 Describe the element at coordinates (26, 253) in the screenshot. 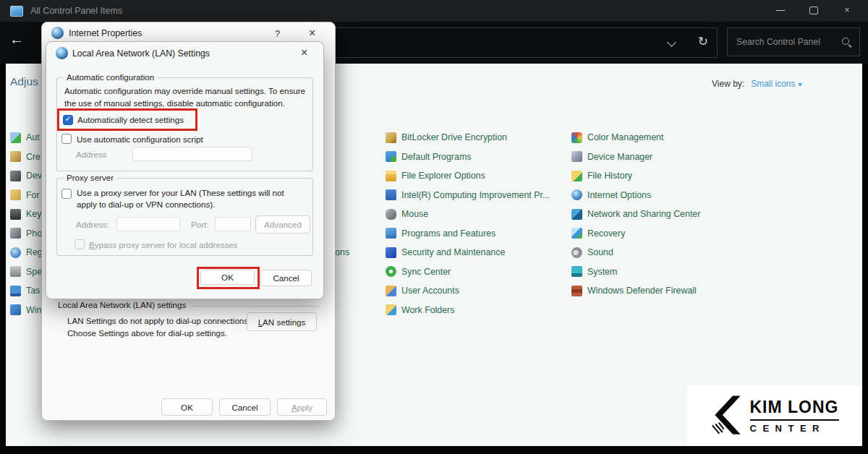

I see `control-panel-item: Reg` at that location.